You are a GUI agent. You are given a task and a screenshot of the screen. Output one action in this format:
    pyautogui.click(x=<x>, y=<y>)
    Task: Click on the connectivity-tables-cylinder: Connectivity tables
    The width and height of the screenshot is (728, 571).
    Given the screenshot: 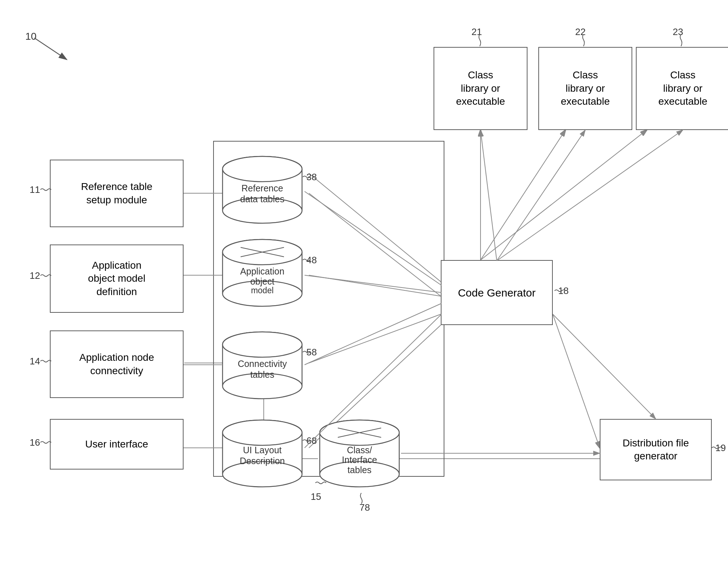 What is the action you would take?
    pyautogui.click(x=262, y=366)
    